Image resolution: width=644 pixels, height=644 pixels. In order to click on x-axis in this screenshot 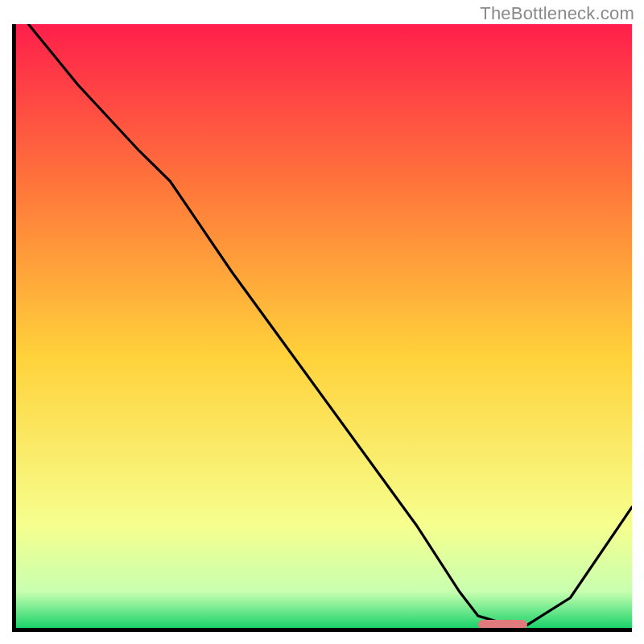, I will do `click(322, 630)`.